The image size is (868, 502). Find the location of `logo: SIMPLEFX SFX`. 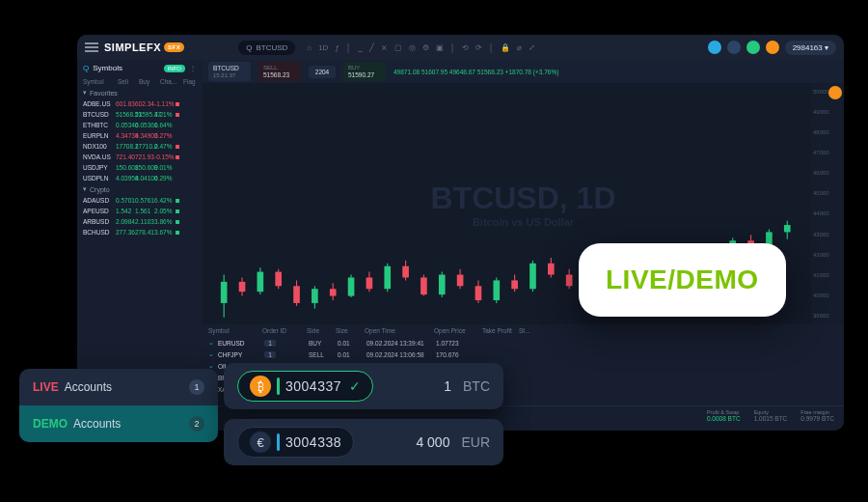

logo: SIMPLEFX SFX is located at coordinates (145, 47).